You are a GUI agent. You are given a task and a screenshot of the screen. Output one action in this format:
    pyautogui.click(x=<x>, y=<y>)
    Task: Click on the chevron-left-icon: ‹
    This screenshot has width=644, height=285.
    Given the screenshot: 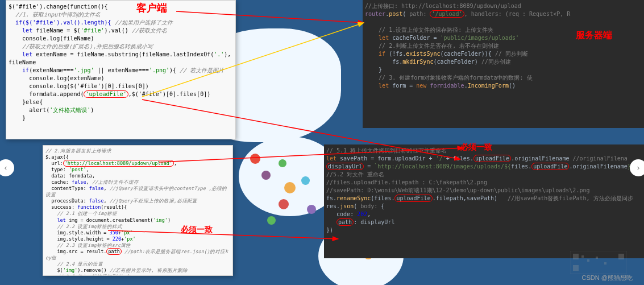 What is the action you would take?
    pyautogui.click(x=6, y=168)
    